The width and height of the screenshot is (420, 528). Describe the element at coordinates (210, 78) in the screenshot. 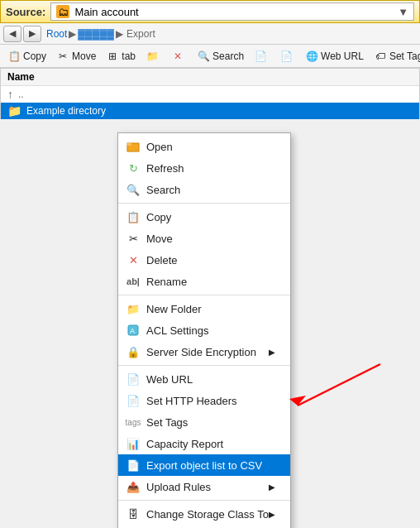

I see `file-list-header: Name` at that location.